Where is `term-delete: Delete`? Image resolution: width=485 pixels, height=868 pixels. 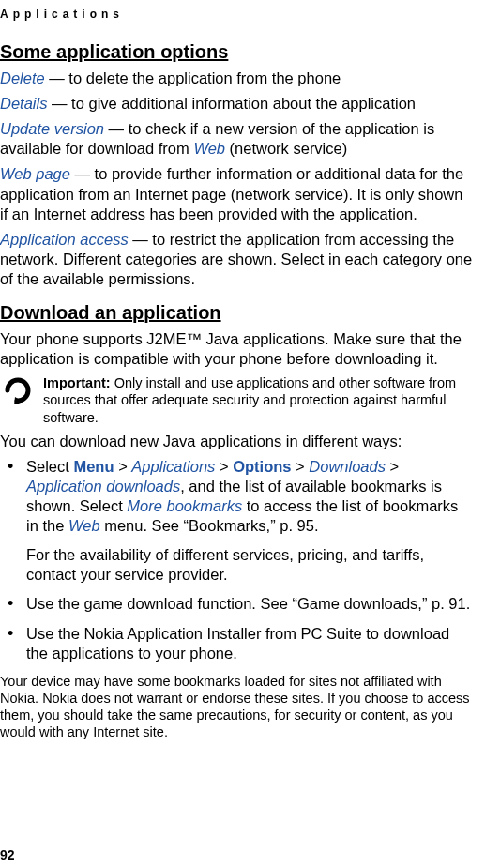 term-delete: Delete is located at coordinates (23, 78).